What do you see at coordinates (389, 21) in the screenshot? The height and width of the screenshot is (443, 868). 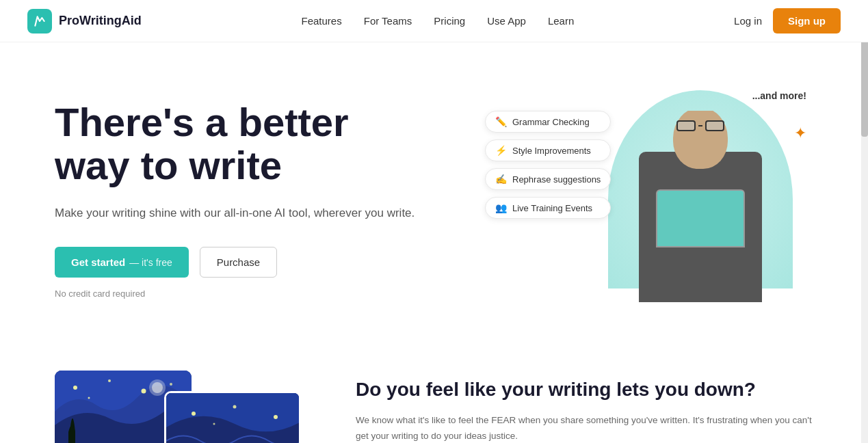 I see `nav-for-teams: For Teams` at bounding box center [389, 21].